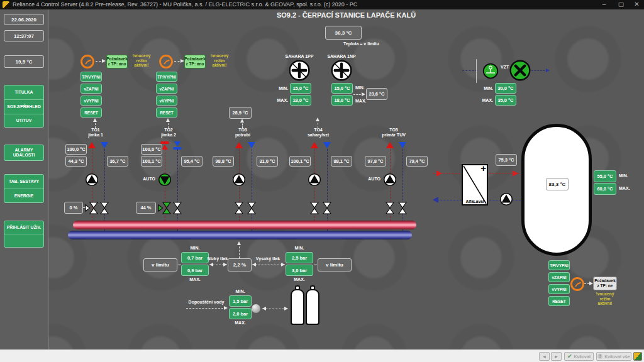 This screenshot has width=644, height=362. I want to click on vzt-valve-icon, so click(491, 71).